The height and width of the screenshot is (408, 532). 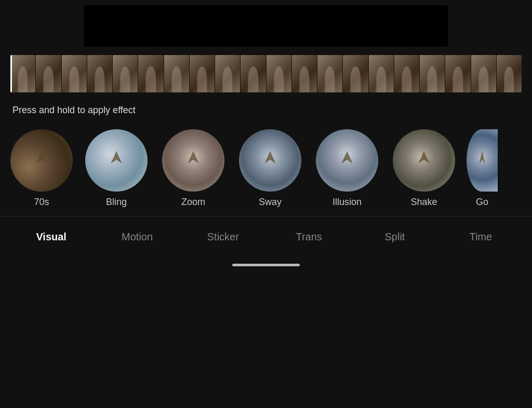 I want to click on timeline-frames, so click(x=266, y=74).